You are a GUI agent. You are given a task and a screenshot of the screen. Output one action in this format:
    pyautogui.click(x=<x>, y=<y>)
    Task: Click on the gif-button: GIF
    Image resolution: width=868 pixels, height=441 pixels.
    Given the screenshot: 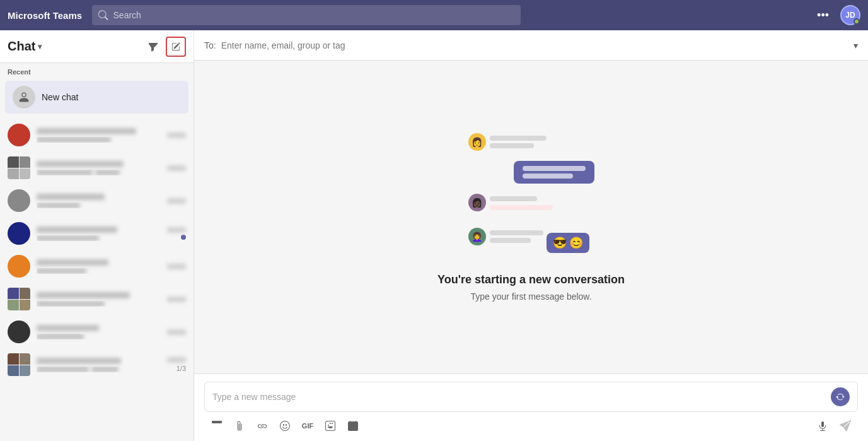 What is the action you would take?
    pyautogui.click(x=308, y=426)
    